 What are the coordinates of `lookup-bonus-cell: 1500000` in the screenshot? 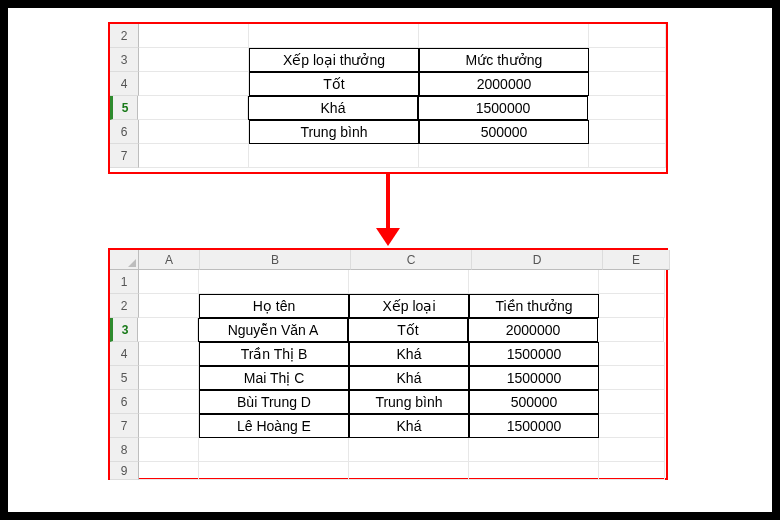 It's located at (503, 108).